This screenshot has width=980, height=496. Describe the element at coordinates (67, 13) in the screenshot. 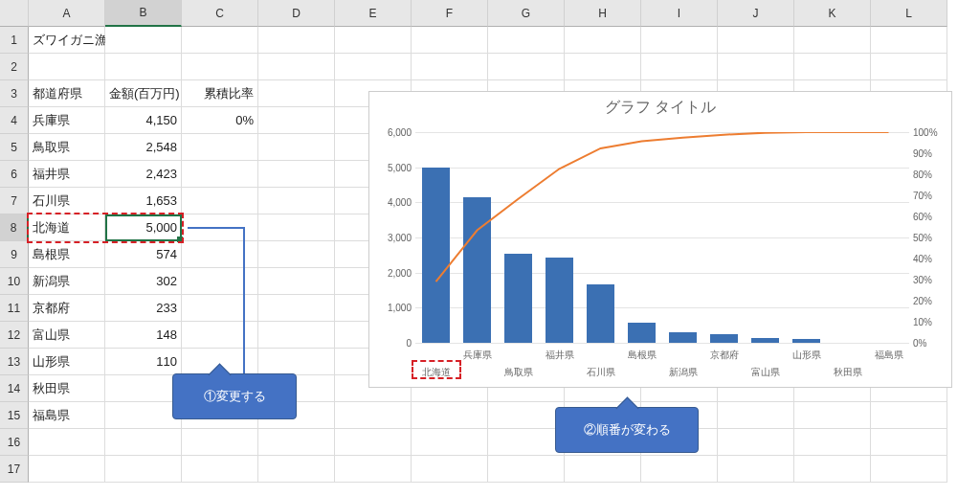

I see `column-header: A` at that location.